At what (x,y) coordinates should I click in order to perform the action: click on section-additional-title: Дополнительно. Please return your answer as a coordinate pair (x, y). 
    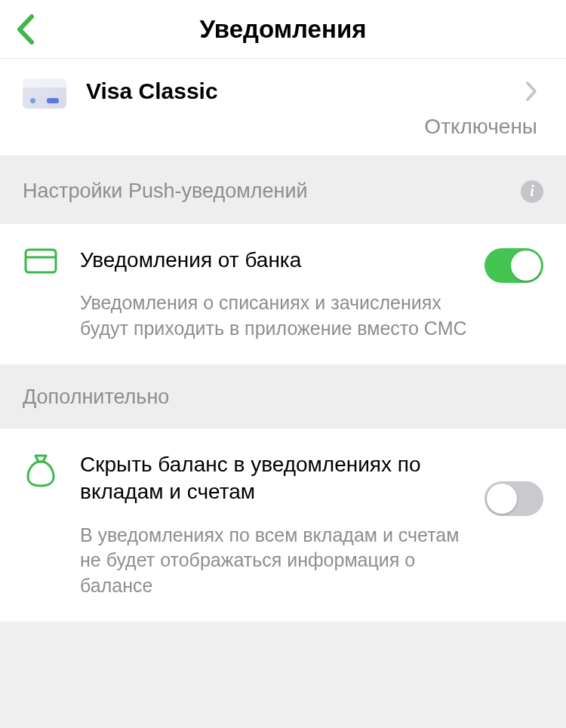
    Looking at the image, I should click on (283, 397).